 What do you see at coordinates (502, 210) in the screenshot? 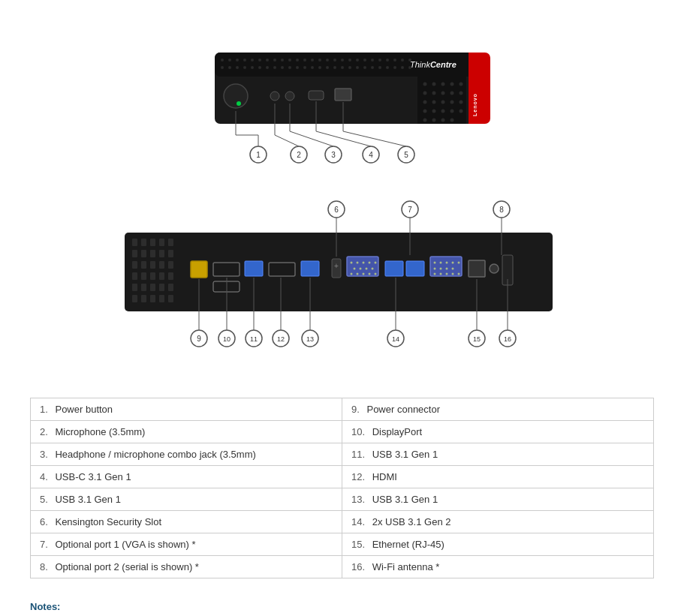
I see `svg-text: 8` at bounding box center [502, 210].